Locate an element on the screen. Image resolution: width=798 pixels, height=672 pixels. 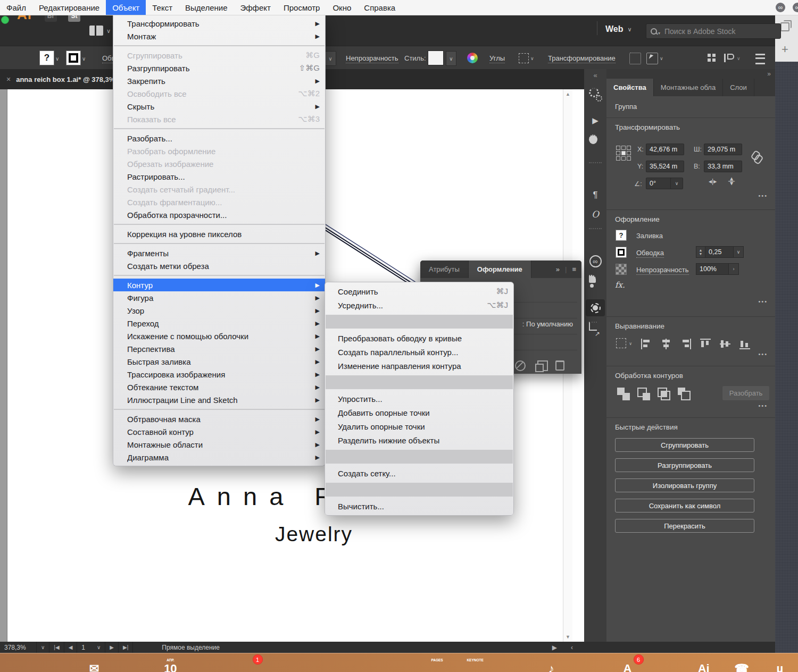
menu-item: Обрезать изображение ▶ is located at coordinates (219, 164).